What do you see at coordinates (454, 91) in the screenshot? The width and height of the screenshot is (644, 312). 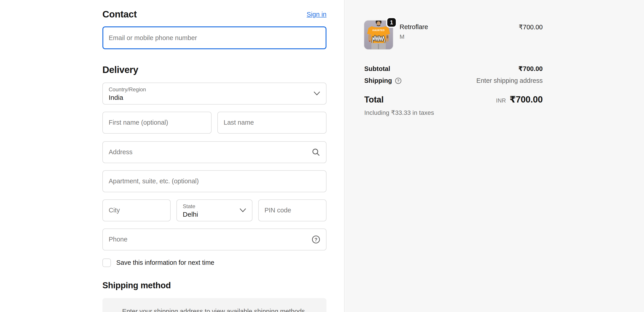 I see `totals-block: Subtotal ₹700.00 Shipping ? Enter shippi…` at bounding box center [454, 91].